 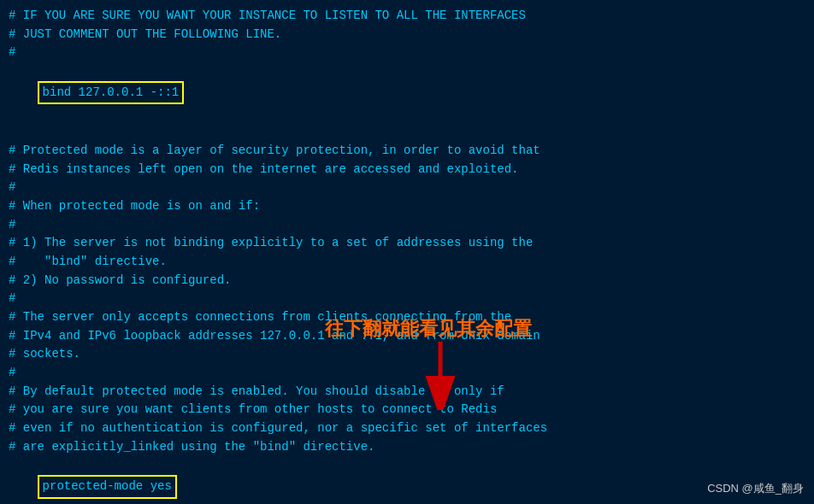 I want to click on code-line-2: # JUST COMMENT OUT THE FOLLOWING LINE., so click(x=407, y=35).